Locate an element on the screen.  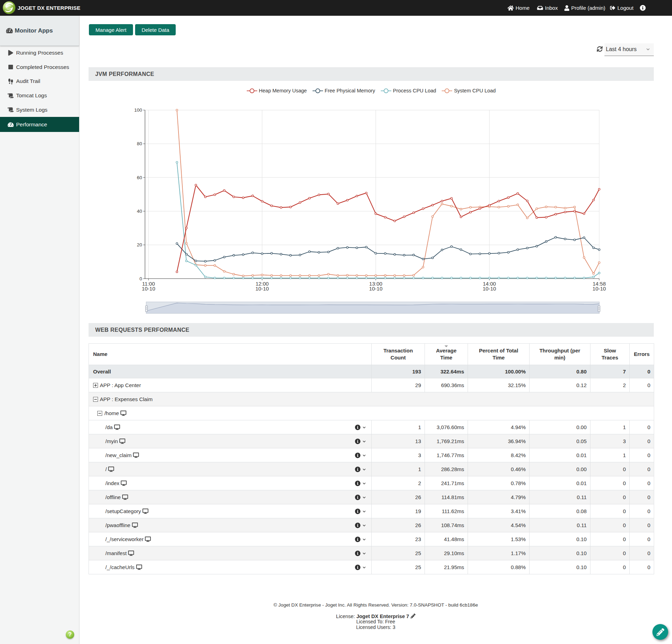
svg-text: 20 is located at coordinates (139, 245).